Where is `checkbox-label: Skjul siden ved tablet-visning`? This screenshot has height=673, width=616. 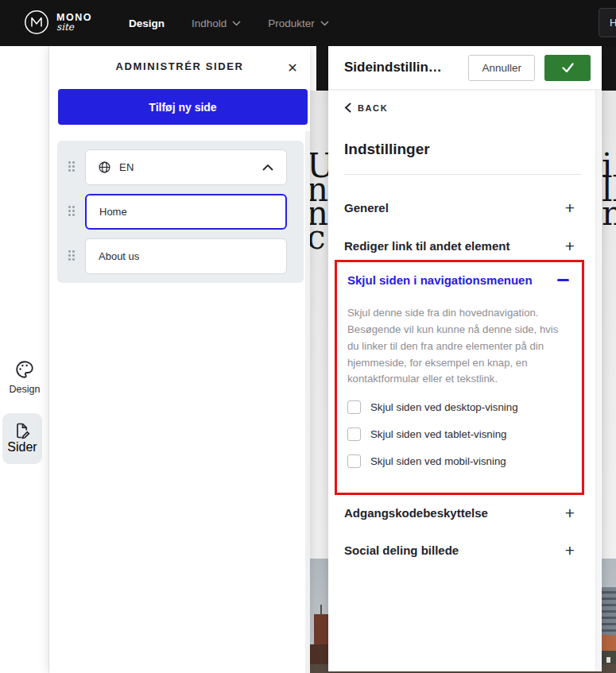
checkbox-label: Skjul siden ved tablet-visning is located at coordinates (439, 434).